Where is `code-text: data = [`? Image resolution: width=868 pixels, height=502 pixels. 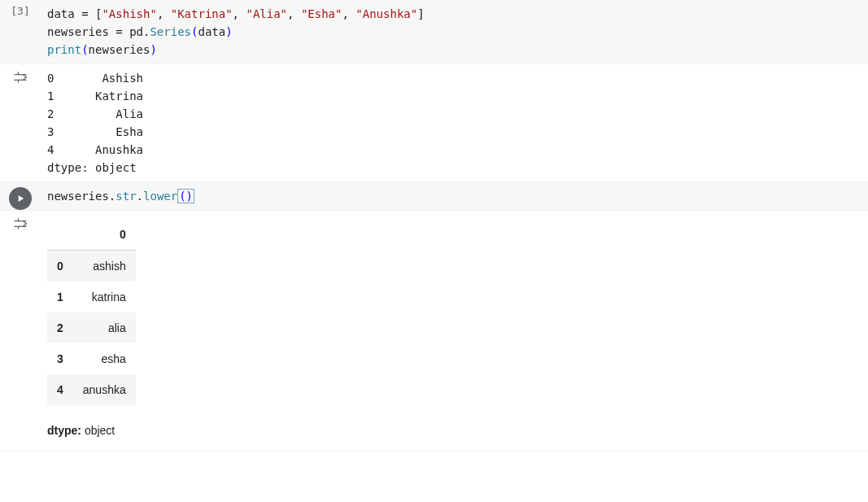 code-text: data = [ is located at coordinates (75, 14).